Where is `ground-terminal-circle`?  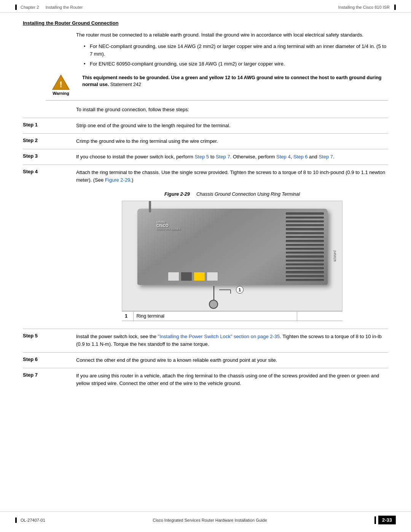
ground-terminal-circle is located at coordinates (213, 304).